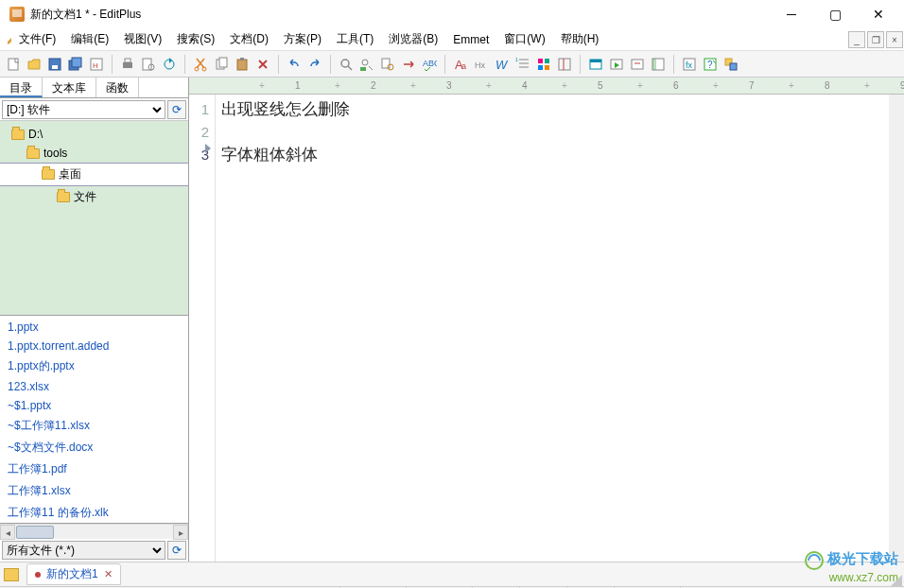 The image size is (904, 588). I want to click on file-item: ~$1.pptx, so click(95, 406).